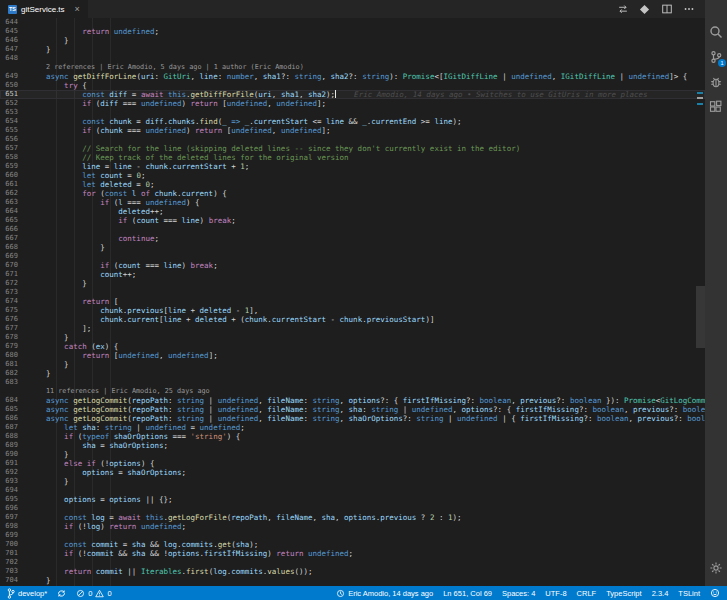  What do you see at coordinates (352, 364) in the screenshot?
I see `code-row: 681 }` at bounding box center [352, 364].